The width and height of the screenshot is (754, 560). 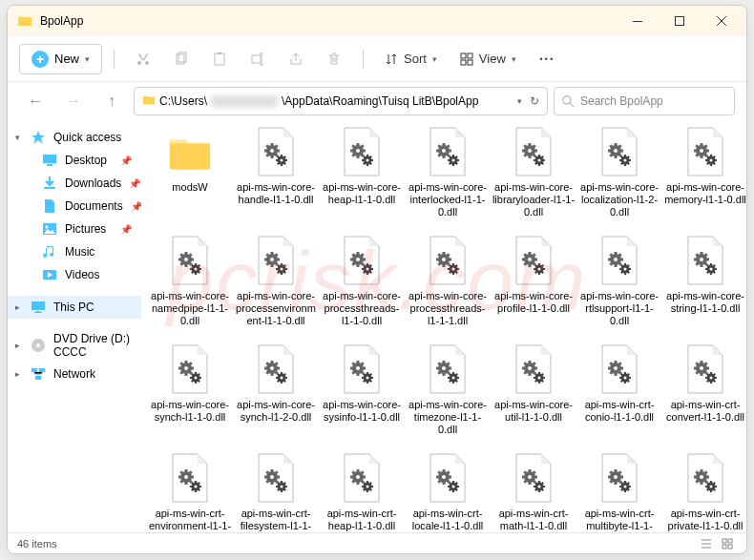 What do you see at coordinates (190, 491) in the screenshot?
I see `file-item: api-ms-win-crt-environment-l1-1-0.dll` at bounding box center [190, 491].